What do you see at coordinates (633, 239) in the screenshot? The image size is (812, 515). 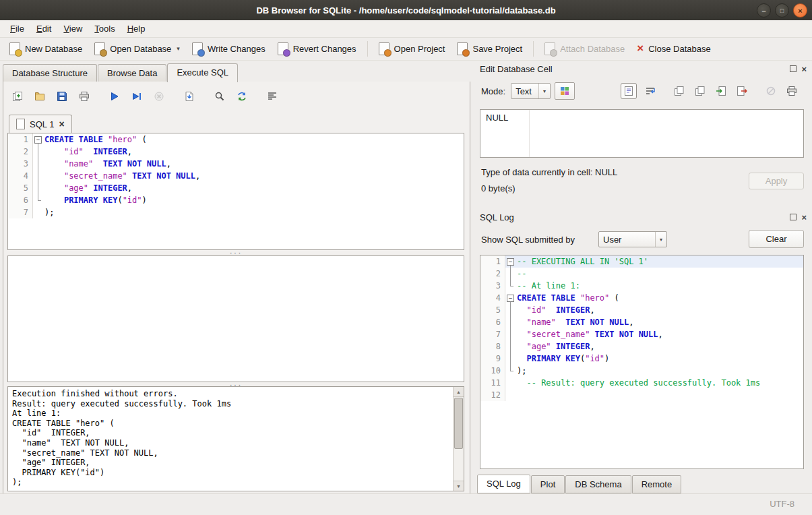 I see `log-filter-select: User ▾` at bounding box center [633, 239].